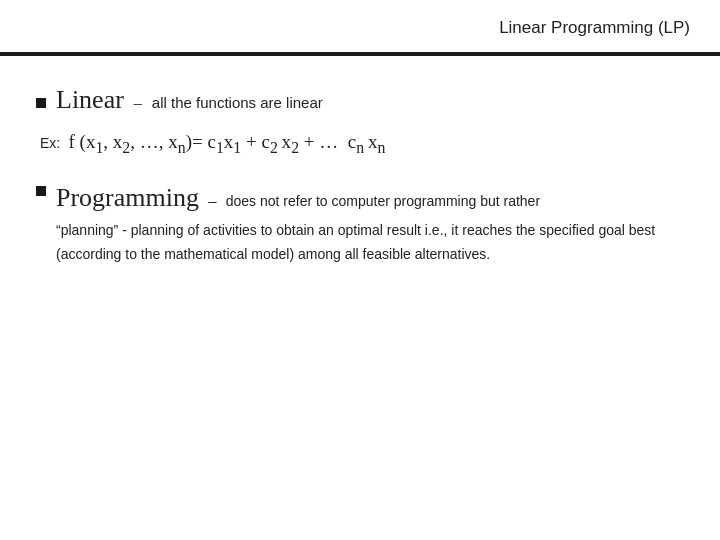 The width and height of the screenshot is (720, 540). What do you see at coordinates (356, 242) in the screenshot?
I see `programming-desc-body: “planning” - planning of activities to o…` at bounding box center [356, 242].